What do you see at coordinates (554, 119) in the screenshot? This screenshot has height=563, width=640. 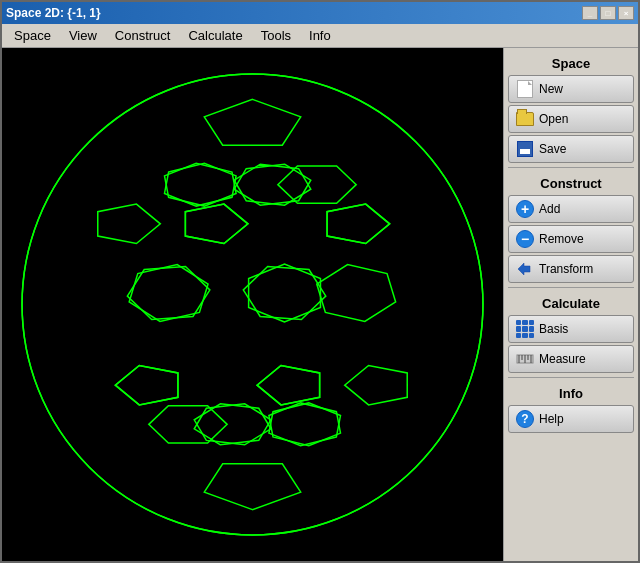 I see `open-button-label: Open` at bounding box center [554, 119].